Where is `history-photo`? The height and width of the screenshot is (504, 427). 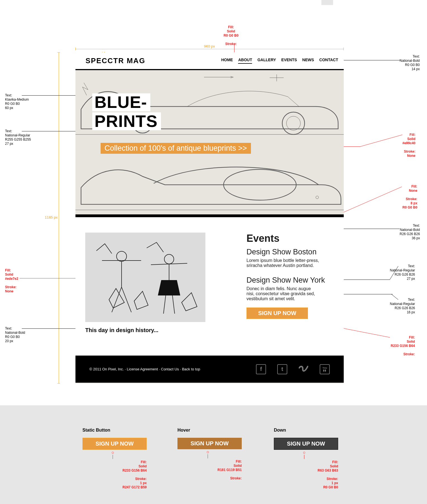 history-photo is located at coordinates (145, 277).